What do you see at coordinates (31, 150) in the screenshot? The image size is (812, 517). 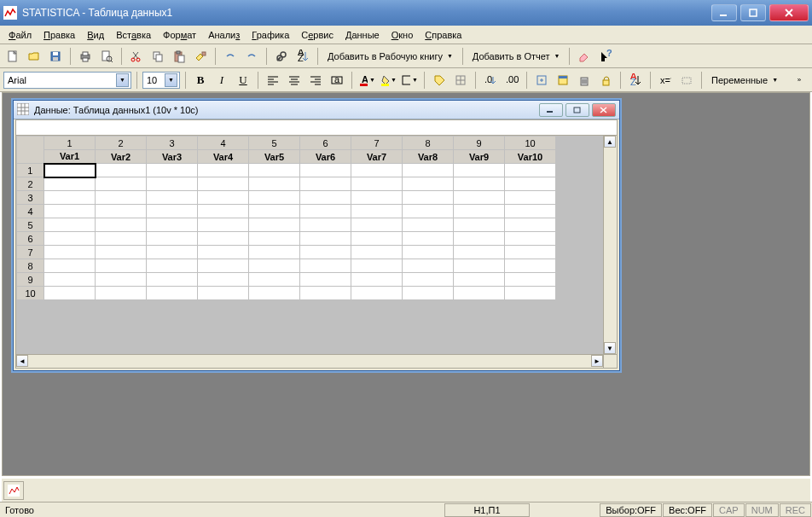 I see `select-all-cell` at bounding box center [31, 150].